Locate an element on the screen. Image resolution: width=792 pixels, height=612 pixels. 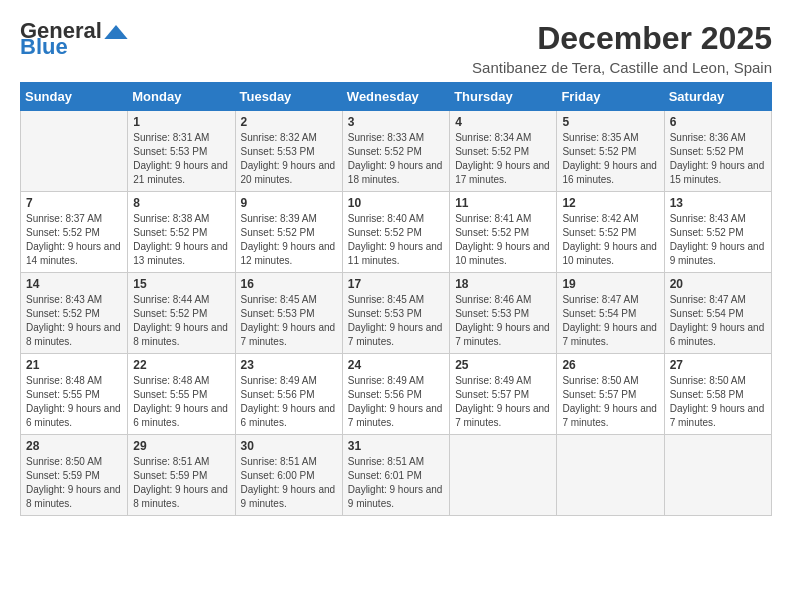
day-cell: 13Sunrise: 8:43 AMSunset: 5:52 PMDayligh… is located at coordinates (718, 232).